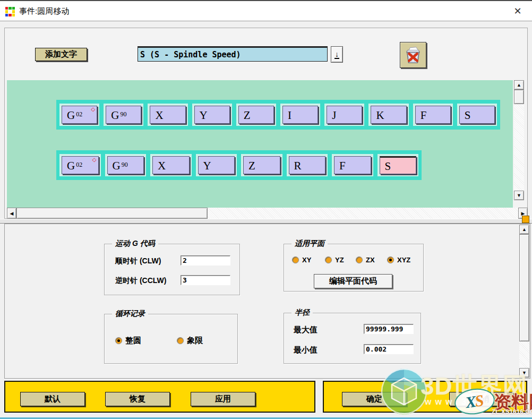 The image size is (532, 419). Describe the element at coordinates (128, 341) in the screenshot. I see `radio-full-circle: 整圆` at that location.